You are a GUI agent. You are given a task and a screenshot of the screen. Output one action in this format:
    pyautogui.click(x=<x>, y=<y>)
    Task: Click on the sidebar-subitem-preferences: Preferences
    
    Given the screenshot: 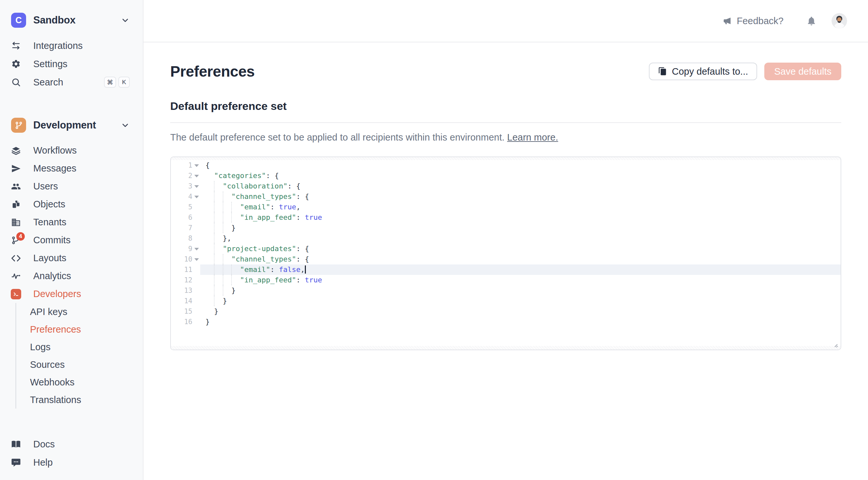 What is the action you would take?
    pyautogui.click(x=86, y=329)
    